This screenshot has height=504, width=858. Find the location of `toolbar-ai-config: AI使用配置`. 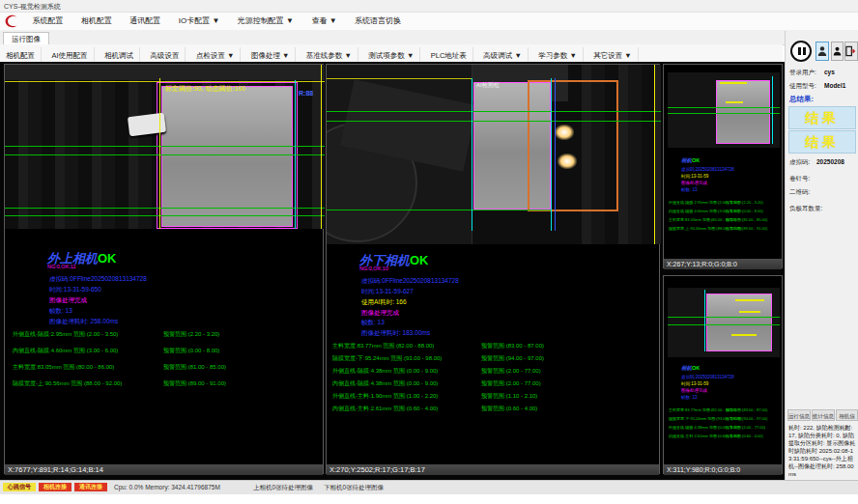

toolbar-ai-config: AI使用配置 is located at coordinates (70, 55).